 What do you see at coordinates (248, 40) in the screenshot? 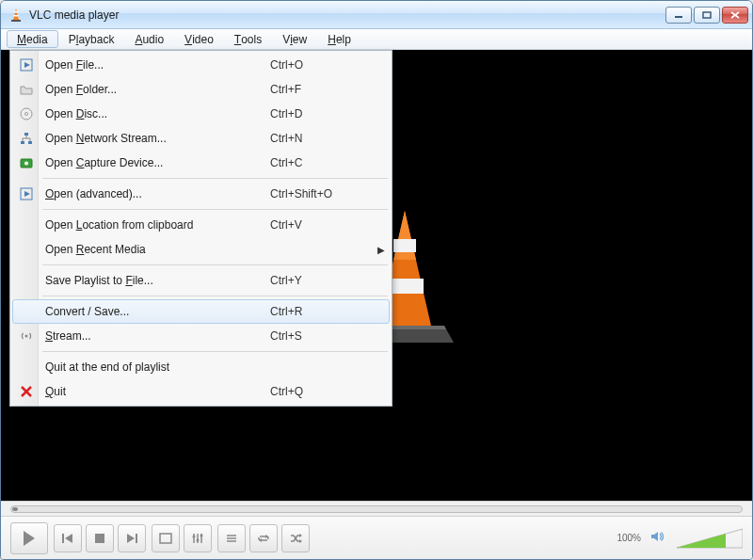
I see `menu-tools: Tools` at bounding box center [248, 40].